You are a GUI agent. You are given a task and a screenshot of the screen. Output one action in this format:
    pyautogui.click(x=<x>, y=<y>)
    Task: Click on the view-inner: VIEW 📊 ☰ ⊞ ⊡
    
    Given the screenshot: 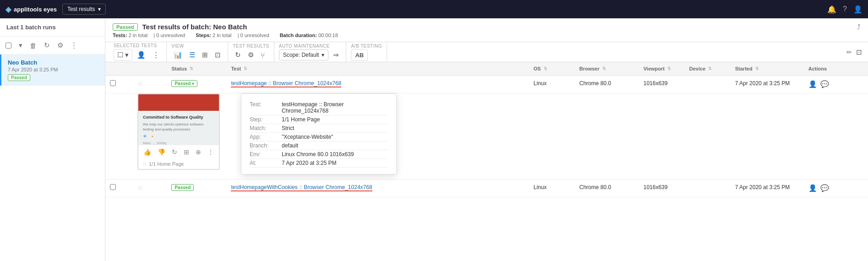 What is the action you would take?
    pyautogui.click(x=197, y=52)
    